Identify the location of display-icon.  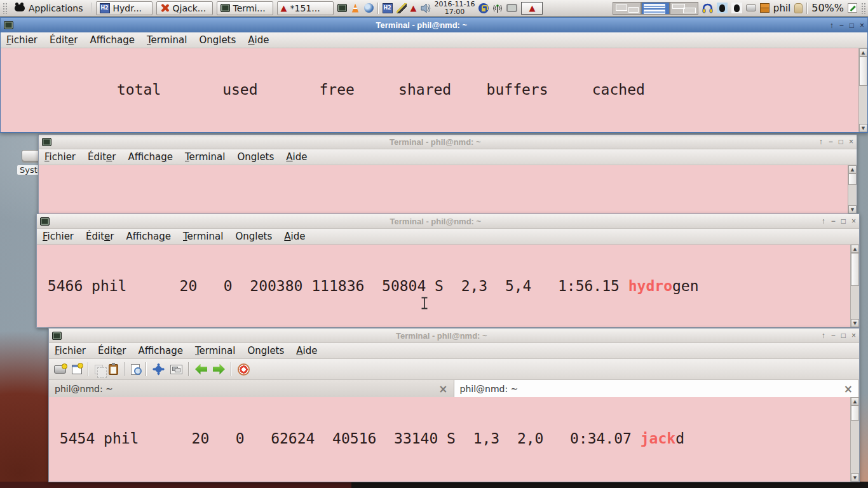
(512, 8).